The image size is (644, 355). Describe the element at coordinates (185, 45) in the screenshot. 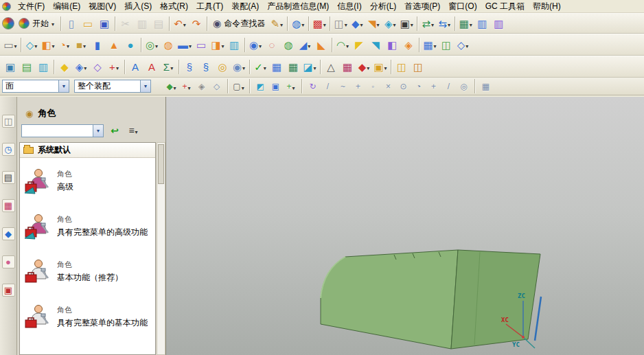

I see `pad-icon: ▬` at that location.